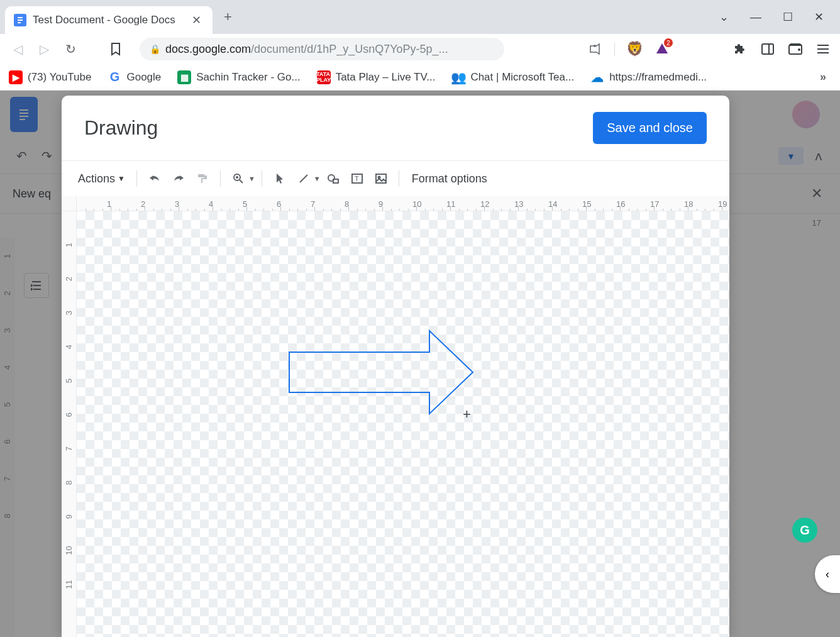 This screenshot has height=637, width=840. Describe the element at coordinates (333, 179) in the screenshot. I see `shape-tool` at that location.